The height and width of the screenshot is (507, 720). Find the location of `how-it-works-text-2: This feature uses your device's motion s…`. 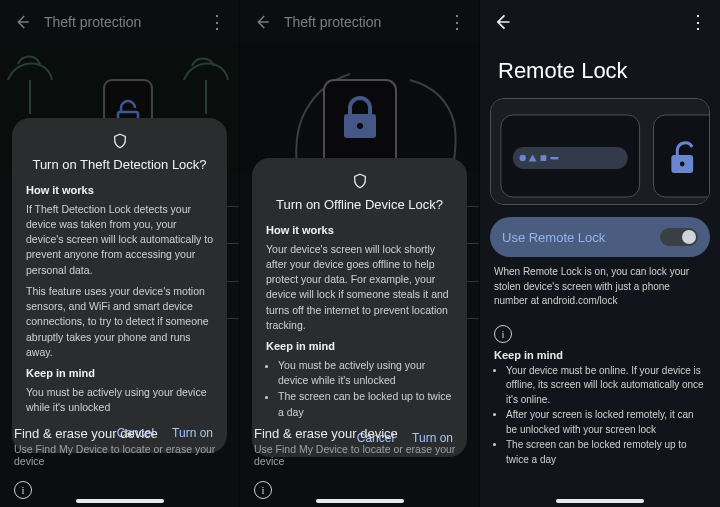

how-it-works-text-2: This feature uses your device's motion s… is located at coordinates (120, 322).